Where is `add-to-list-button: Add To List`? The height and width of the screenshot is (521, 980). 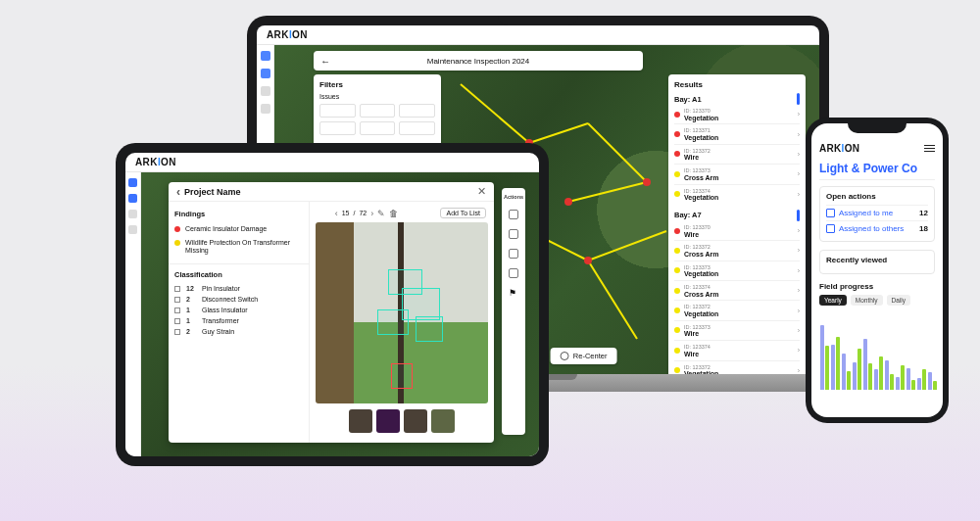 add-to-list-button: Add To List is located at coordinates (463, 213).